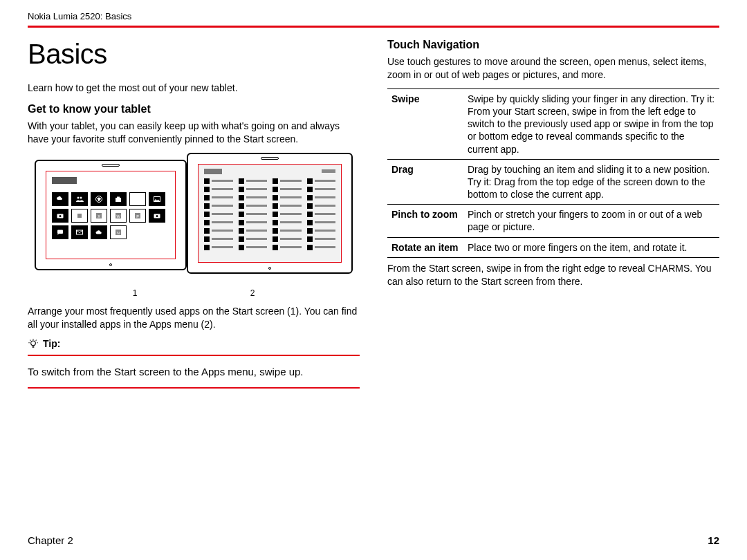 Image resolution: width=747 pixels, height=560 pixels. Describe the element at coordinates (425, 248) in the screenshot. I see `gesture-term: Rotate an item` at that location.